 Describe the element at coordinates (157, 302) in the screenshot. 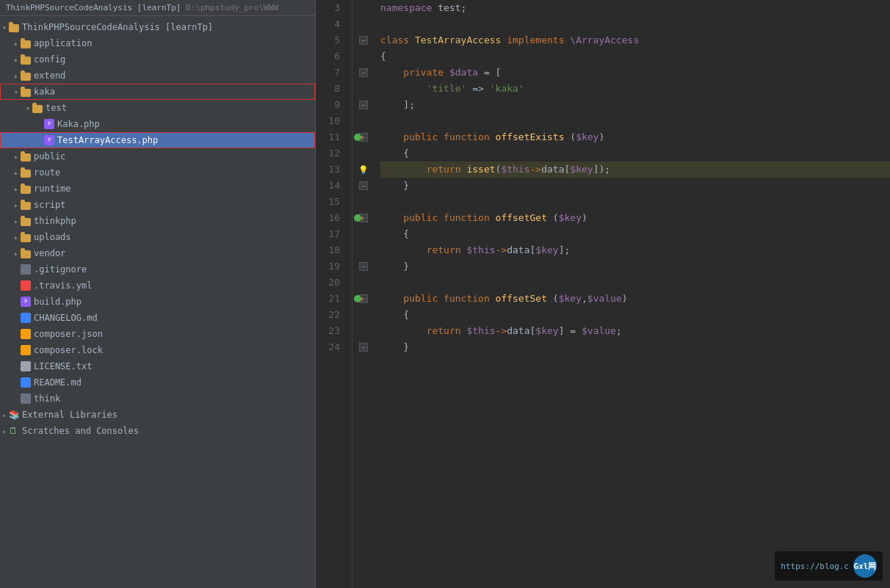

I see `tree-item-build: Pbuild.php` at that location.